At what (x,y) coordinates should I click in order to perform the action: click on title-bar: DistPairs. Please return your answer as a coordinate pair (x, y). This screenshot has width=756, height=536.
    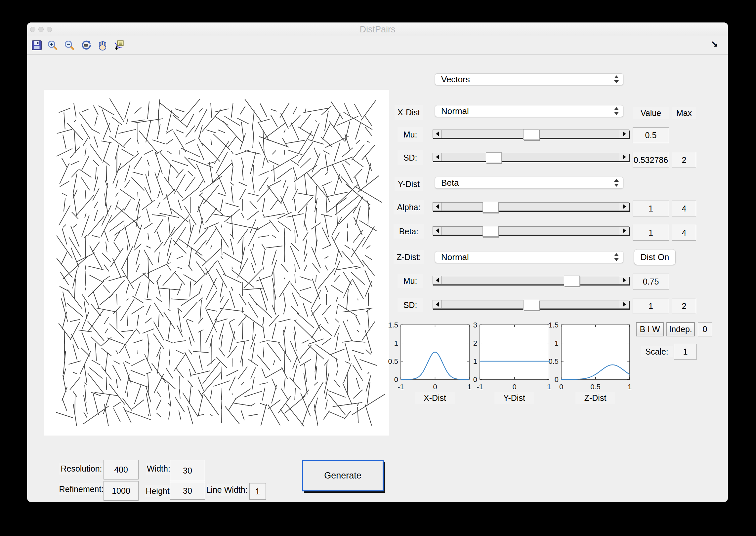
    Looking at the image, I should click on (378, 29).